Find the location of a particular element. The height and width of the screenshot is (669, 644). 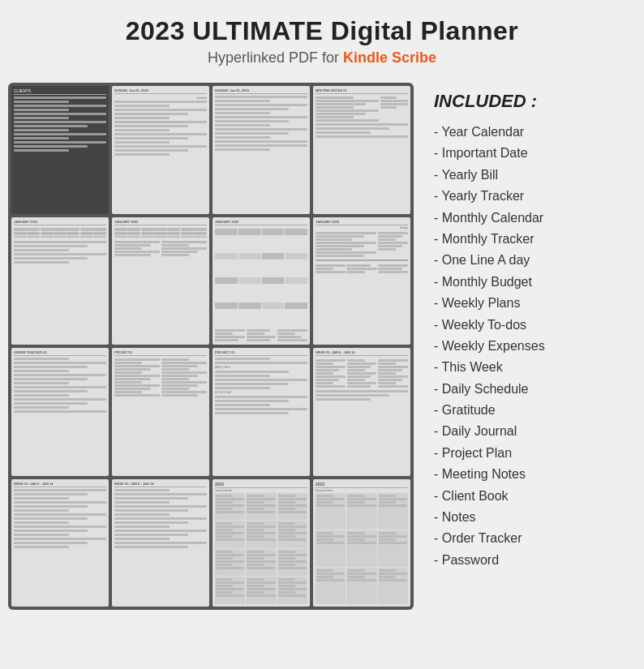

feature-year-calendar: - Year Calendar is located at coordinates (529, 132).